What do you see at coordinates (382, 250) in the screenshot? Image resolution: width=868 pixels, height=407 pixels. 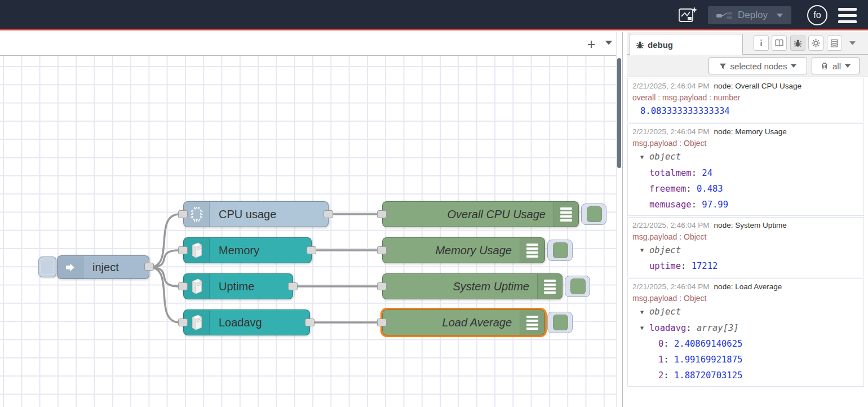 I see `debug-memory-input-port` at bounding box center [382, 250].